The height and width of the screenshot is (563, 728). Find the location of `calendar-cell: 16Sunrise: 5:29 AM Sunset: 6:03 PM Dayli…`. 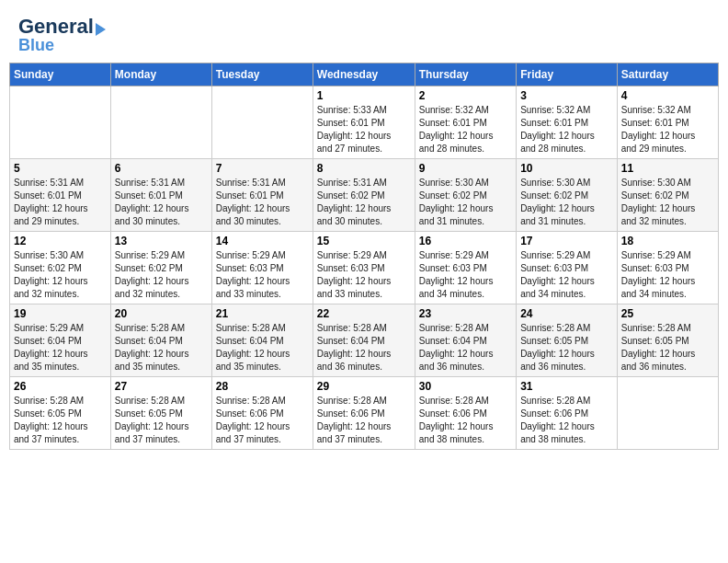

calendar-cell: 16Sunrise: 5:29 AM Sunset: 6:03 PM Dayli… is located at coordinates (465, 269).